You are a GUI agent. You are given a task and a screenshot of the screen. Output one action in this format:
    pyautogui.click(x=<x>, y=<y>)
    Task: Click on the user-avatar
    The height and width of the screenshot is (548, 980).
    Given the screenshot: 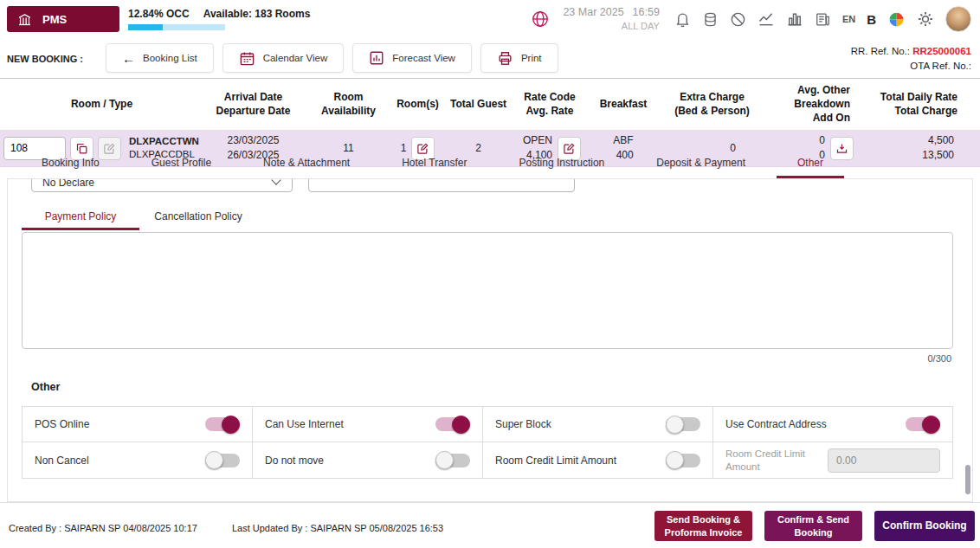 What is the action you would take?
    pyautogui.click(x=958, y=19)
    